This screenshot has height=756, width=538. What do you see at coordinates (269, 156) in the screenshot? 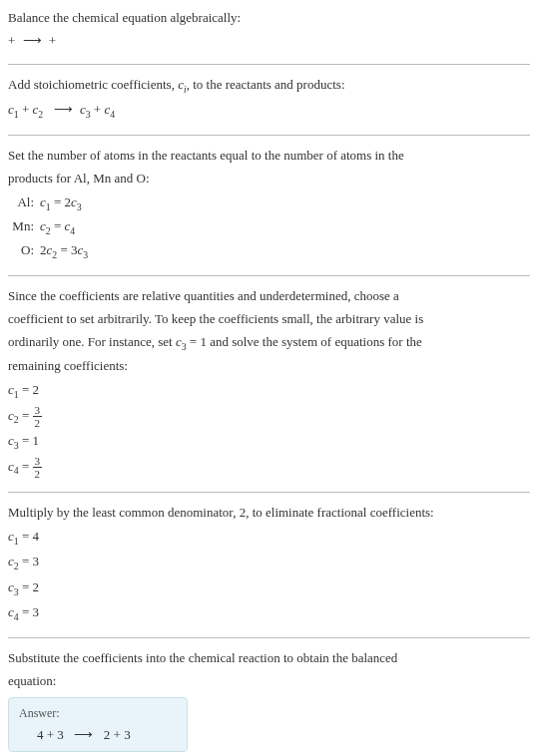
I see `atoms-line1: Set the number of atoms in the reactants…` at bounding box center [269, 156].